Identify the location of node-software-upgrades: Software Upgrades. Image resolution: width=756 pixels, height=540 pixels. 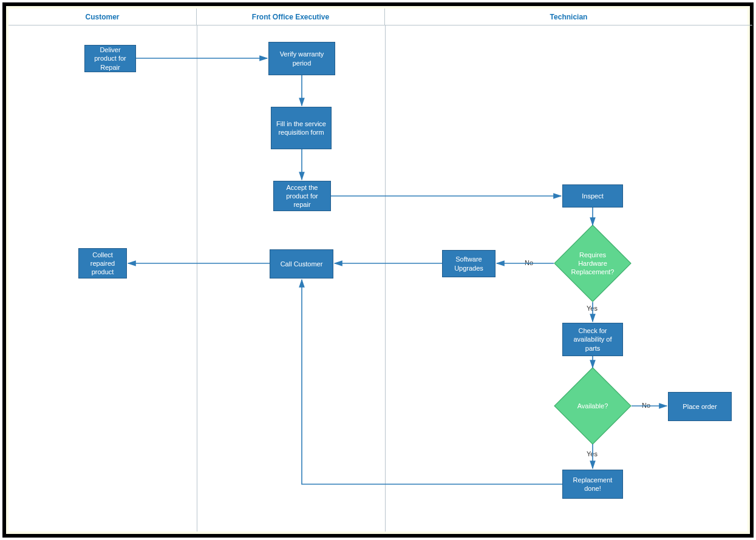
(469, 263).